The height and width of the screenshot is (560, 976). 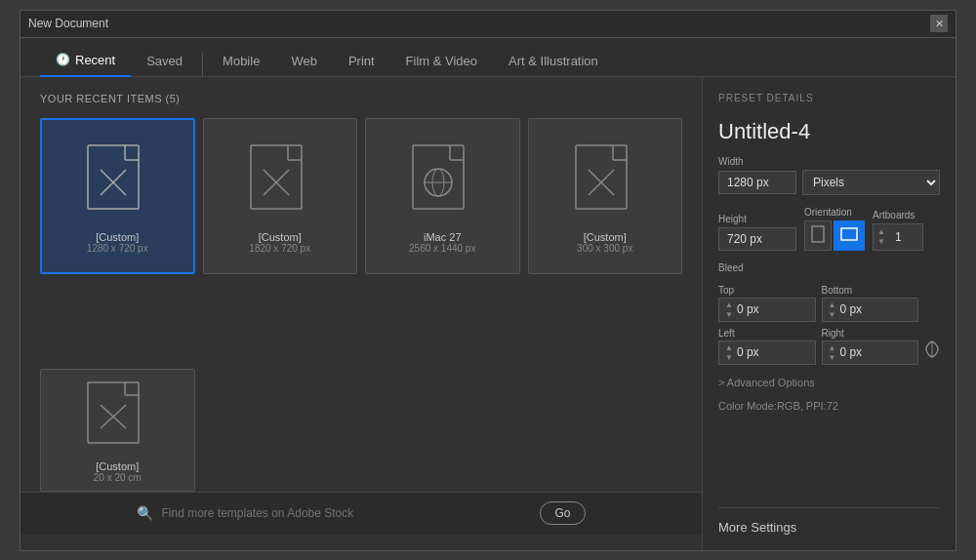 I want to click on bleed-bottom-input, so click(x=864, y=309).